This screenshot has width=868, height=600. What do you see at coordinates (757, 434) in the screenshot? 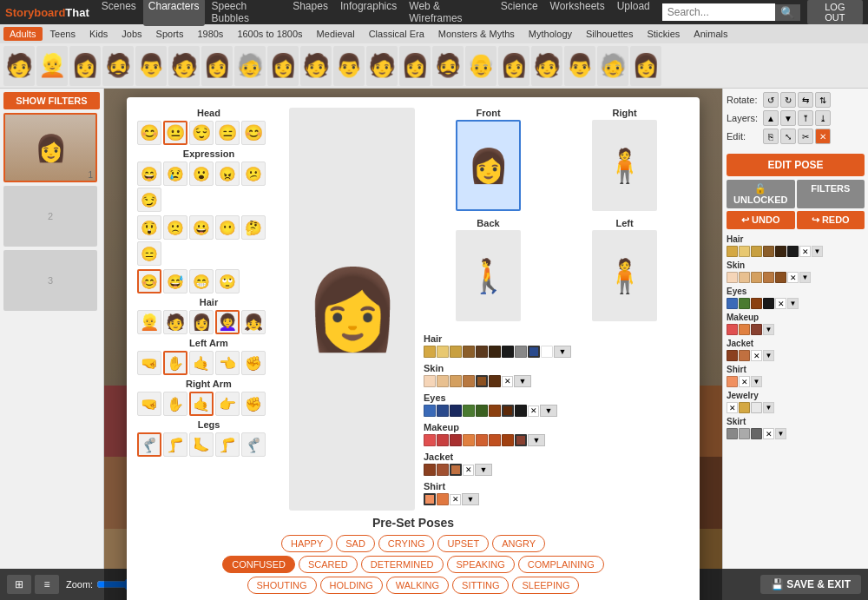
I see `rp-skirt-s3` at bounding box center [757, 434].